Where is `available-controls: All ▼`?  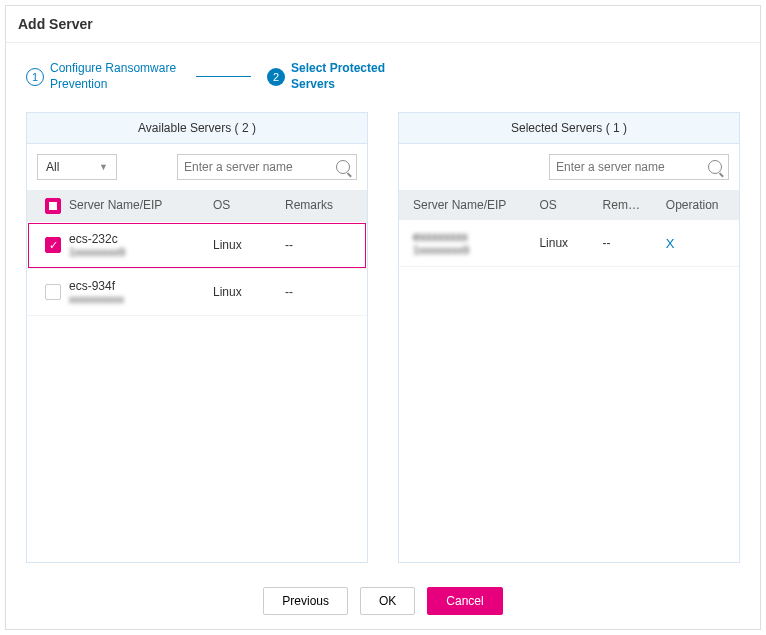
available-controls: All ▼ is located at coordinates (197, 167).